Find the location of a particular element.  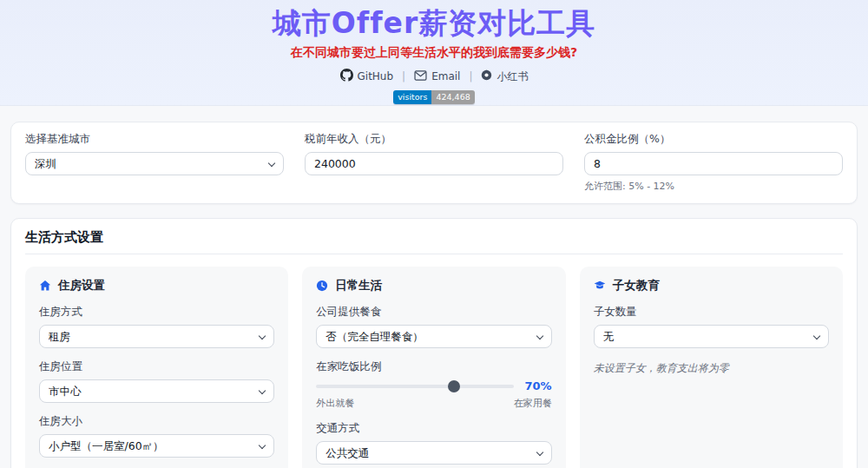

home-cooking-label: 在家吃饭比例 is located at coordinates (434, 366).